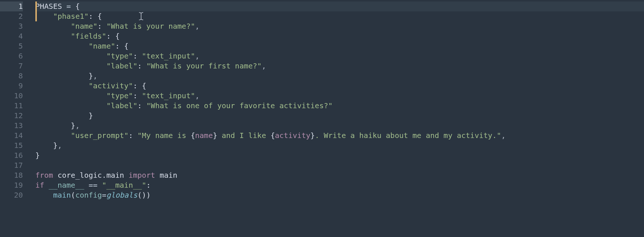 The height and width of the screenshot is (237, 644). What do you see at coordinates (66, 185) in the screenshot?
I see `code-token: __name__` at bounding box center [66, 185].